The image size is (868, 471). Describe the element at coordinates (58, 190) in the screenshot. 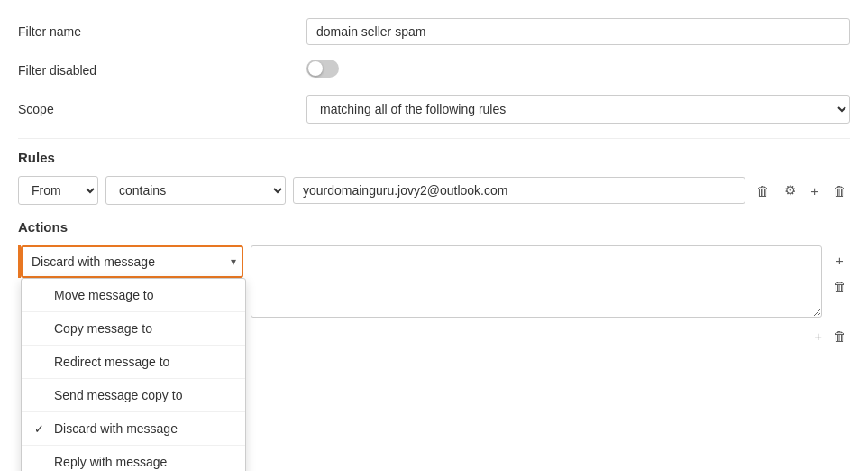

I see `from-select: FromToSubjectBodyDate` at that location.